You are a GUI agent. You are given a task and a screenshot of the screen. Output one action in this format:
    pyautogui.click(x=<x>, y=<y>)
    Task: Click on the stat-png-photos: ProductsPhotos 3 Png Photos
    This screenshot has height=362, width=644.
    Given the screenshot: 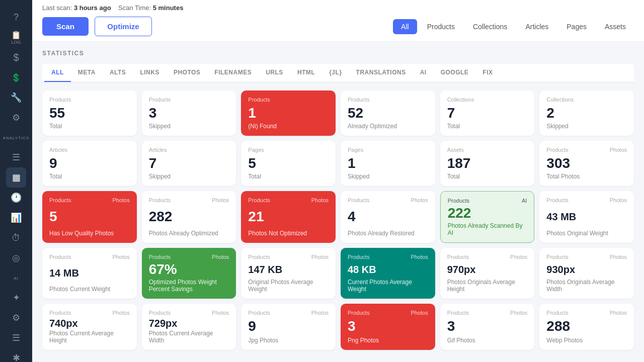 What is the action you would take?
    pyautogui.click(x=388, y=327)
    